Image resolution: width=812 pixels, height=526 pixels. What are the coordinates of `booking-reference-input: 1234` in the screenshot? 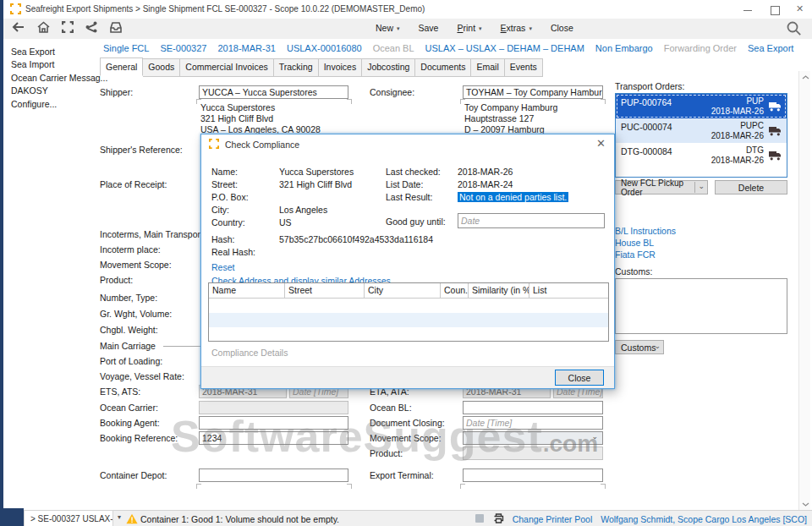 It's located at (274, 438).